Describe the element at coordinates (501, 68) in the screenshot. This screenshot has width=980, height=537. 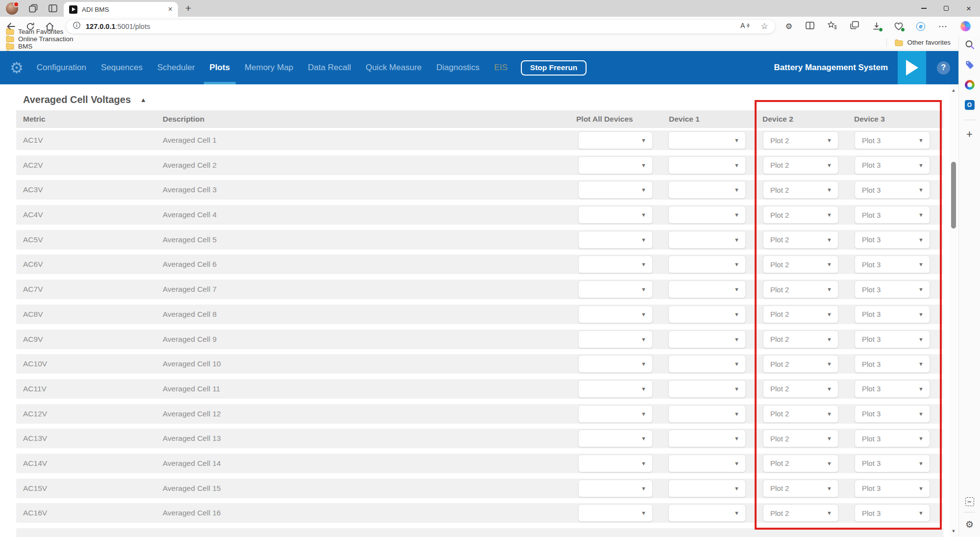
I see `nav-item: EIS` at that location.